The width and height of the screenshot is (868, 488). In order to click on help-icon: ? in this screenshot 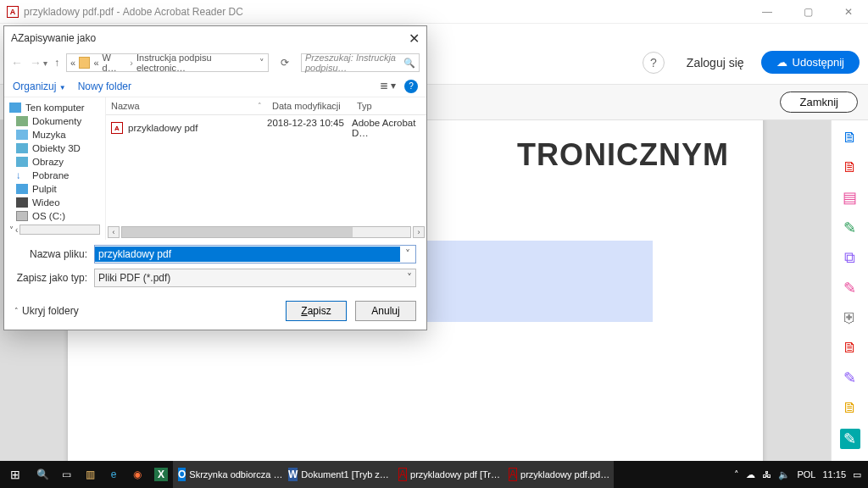, I will do `click(654, 63)`.